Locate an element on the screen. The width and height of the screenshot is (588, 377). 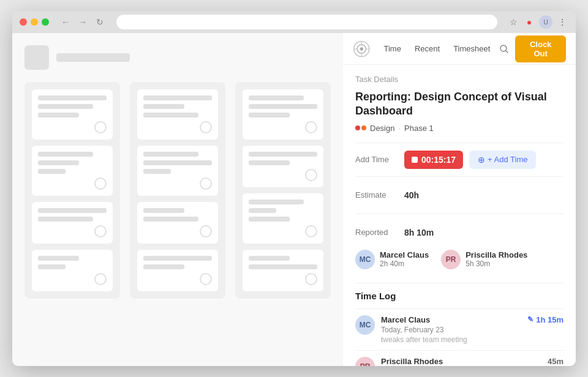
person-entry: MC Marcel Claus 2h 40m is located at coordinates (392, 259).